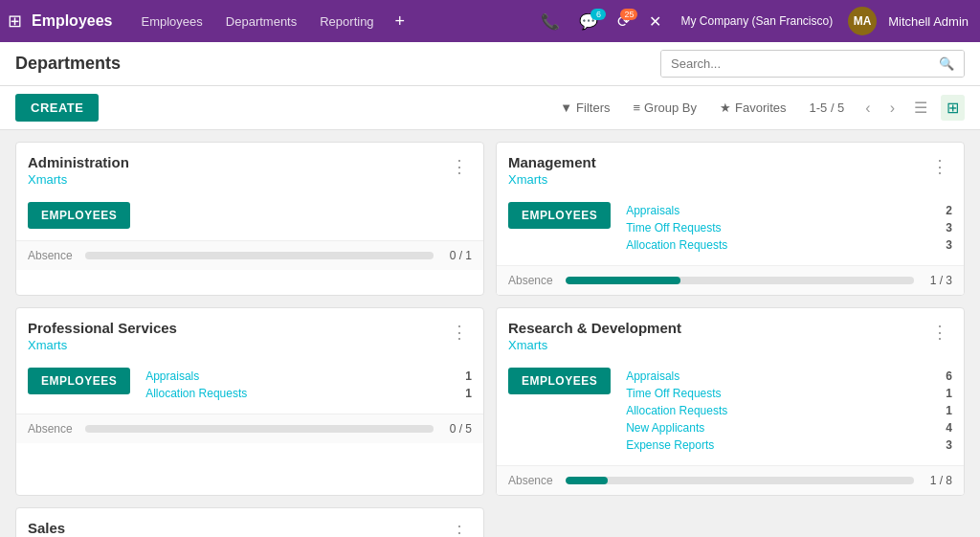 This screenshot has width=980, height=537. Describe the element at coordinates (308, 385) in the screenshot. I see `card-stats: Appraisals 1 Allocation Requests 1` at that location.